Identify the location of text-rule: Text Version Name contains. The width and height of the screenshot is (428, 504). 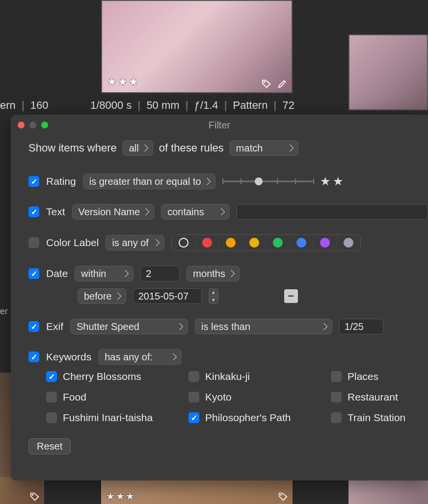
(228, 212).